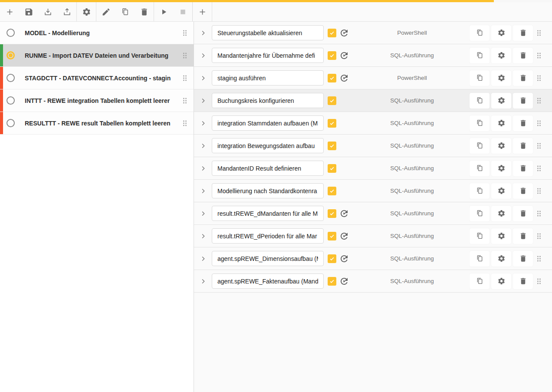  What do you see at coordinates (29, 12) in the screenshot?
I see `save-button` at bounding box center [29, 12].